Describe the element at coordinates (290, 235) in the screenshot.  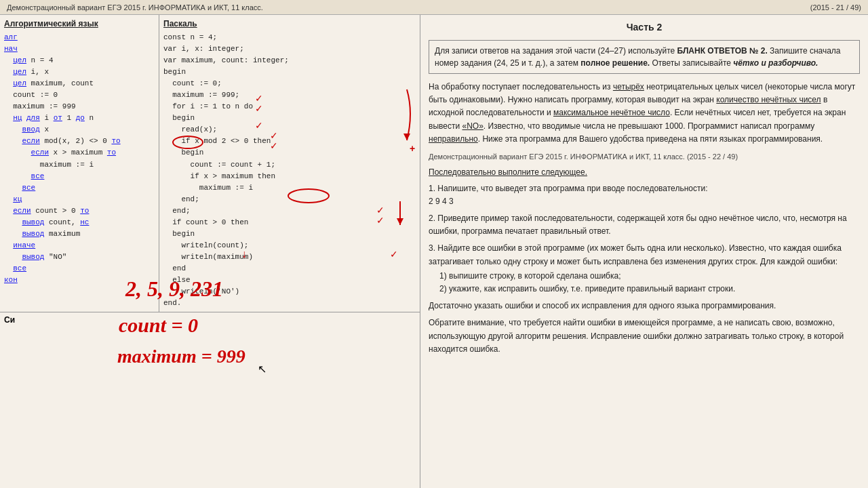
I see `pascal-begin4: begin` at that location.